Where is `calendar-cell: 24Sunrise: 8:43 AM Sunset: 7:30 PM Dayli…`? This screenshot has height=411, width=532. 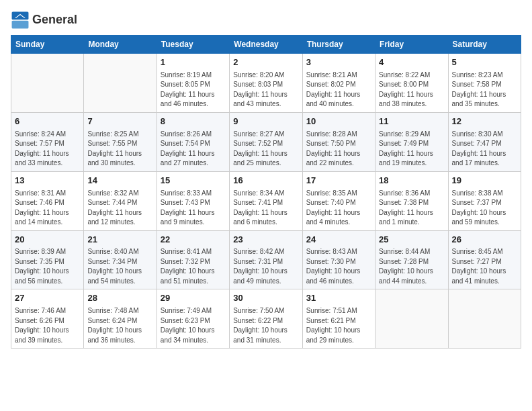 calendar-cell: 24Sunrise: 8:43 AM Sunset: 7:30 PM Dayli… is located at coordinates (339, 260).